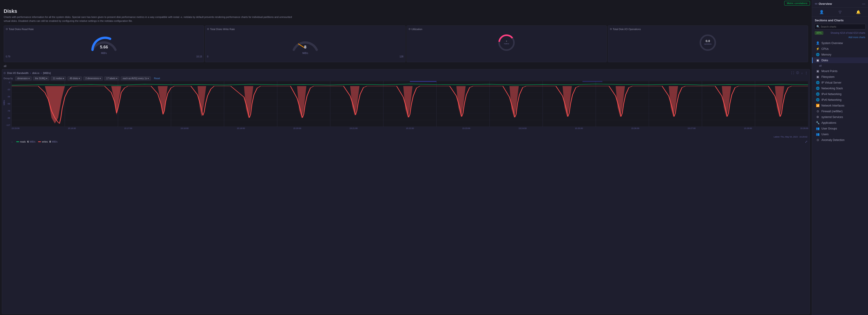  I want to click on chart-info-btn: ⓘ, so click(798, 73).